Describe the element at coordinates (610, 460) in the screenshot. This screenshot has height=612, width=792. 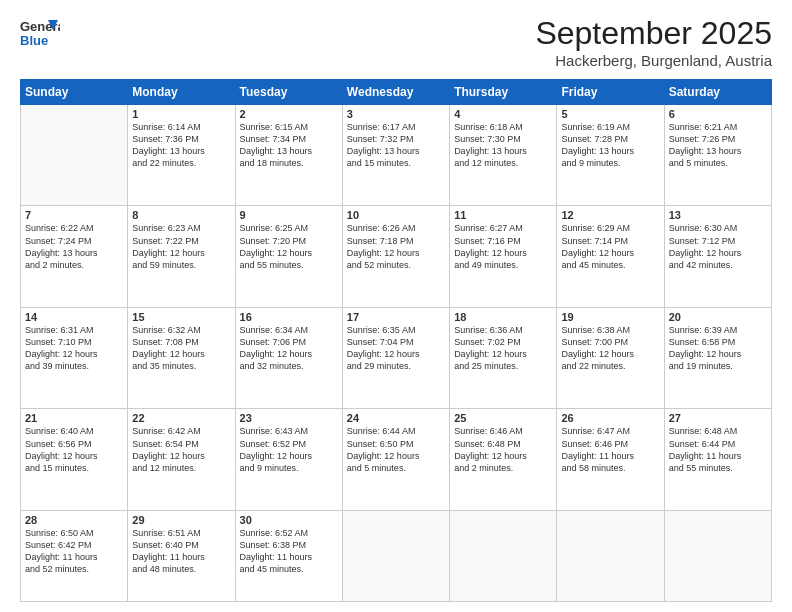
I see `calendar-cell: 26Sunrise: 6:47 AM Sunset: 6:46 PM Dayli…` at that location.